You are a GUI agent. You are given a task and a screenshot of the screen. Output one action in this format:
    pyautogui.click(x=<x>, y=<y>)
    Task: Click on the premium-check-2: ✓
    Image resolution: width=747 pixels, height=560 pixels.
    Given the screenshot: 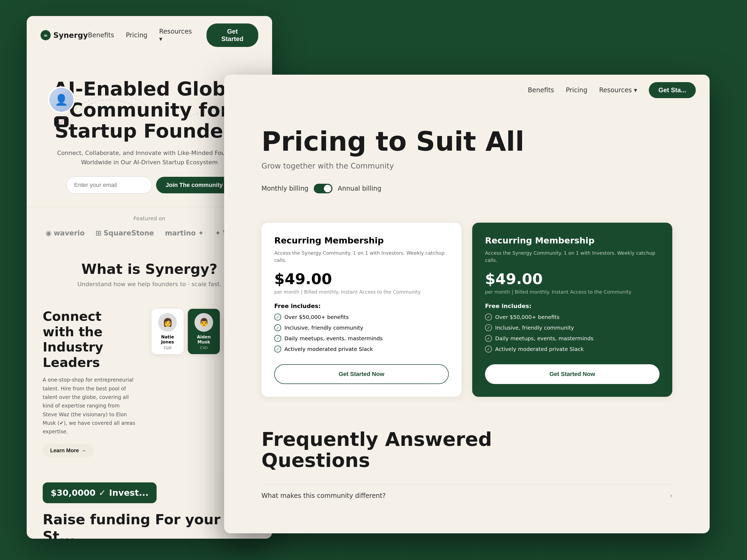 What is the action you would take?
    pyautogui.click(x=488, y=328)
    